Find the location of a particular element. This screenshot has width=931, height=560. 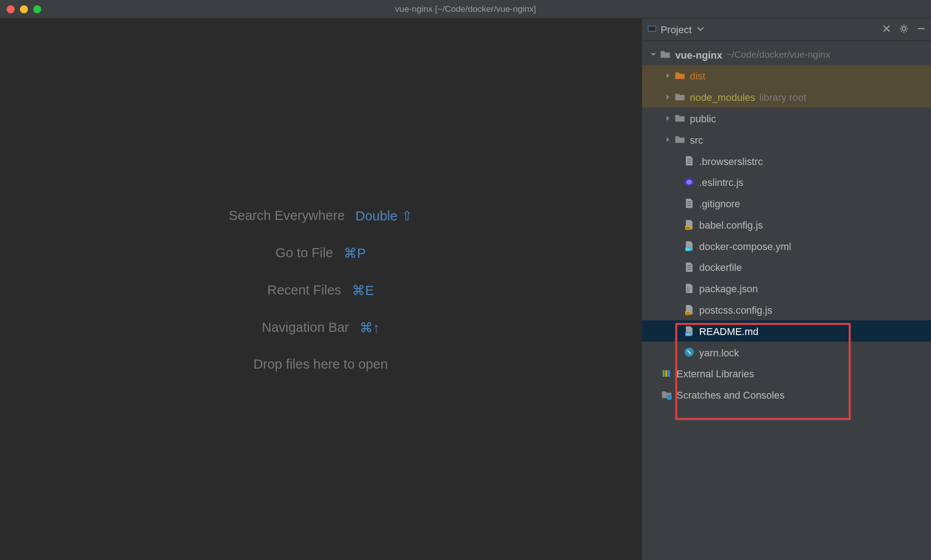

tree-file: yarn.lock is located at coordinates (786, 352).